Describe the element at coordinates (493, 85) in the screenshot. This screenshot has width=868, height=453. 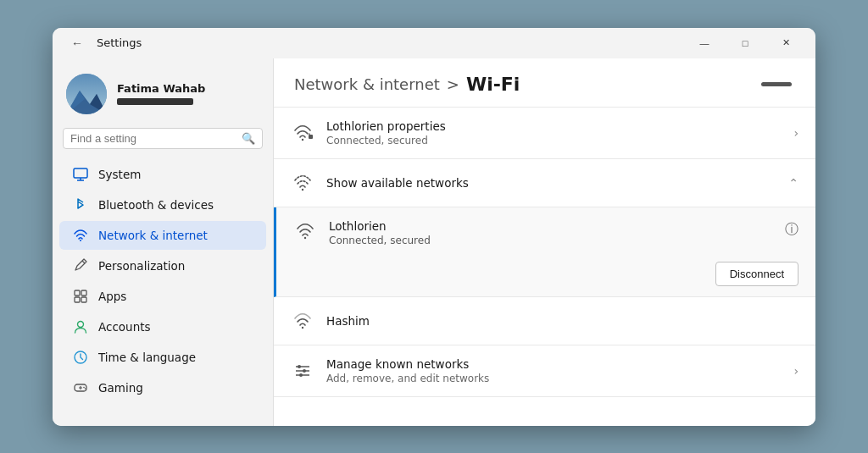
I see `breadcrumb-current: Wi-Fi` at that location.